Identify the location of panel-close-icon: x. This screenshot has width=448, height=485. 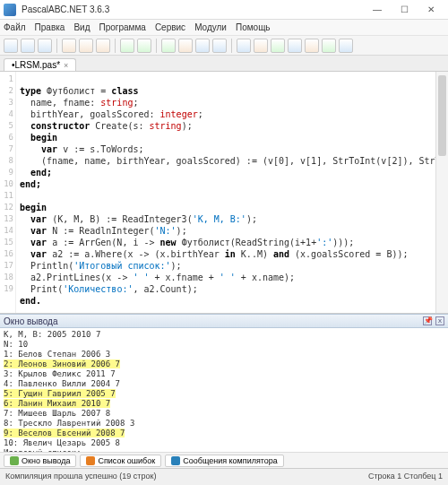
(440, 321).